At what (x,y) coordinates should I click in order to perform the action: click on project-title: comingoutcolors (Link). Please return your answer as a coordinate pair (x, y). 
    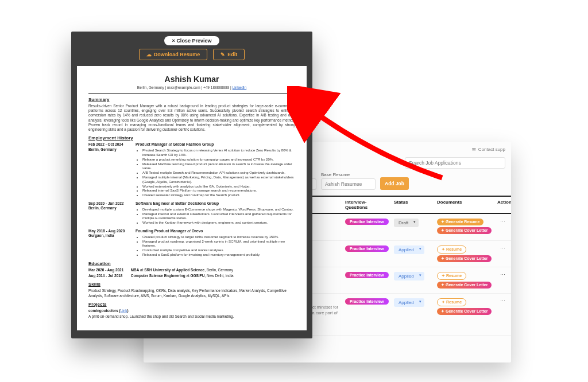
    Looking at the image, I should click on (192, 311).